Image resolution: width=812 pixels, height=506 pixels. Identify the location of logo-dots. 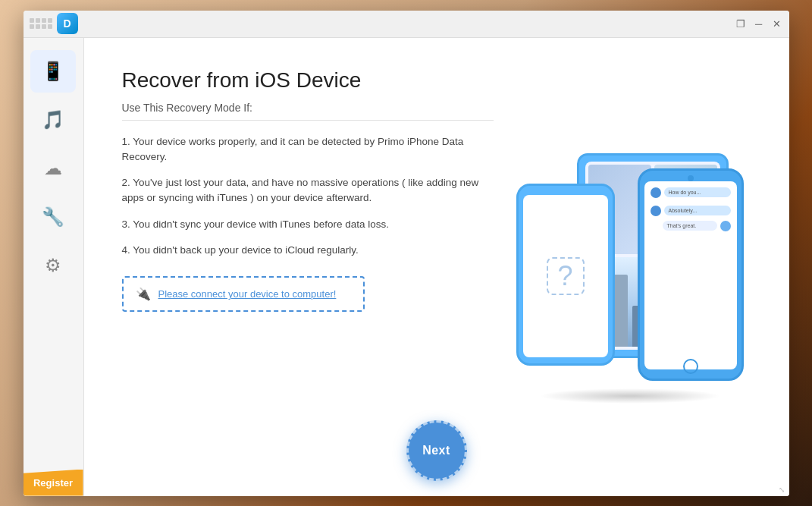
(41, 24).